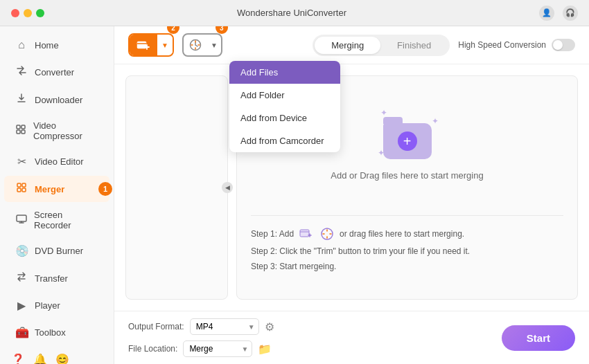  Describe the element at coordinates (21, 162) in the screenshot. I see `editor-icon: ✂` at that location.